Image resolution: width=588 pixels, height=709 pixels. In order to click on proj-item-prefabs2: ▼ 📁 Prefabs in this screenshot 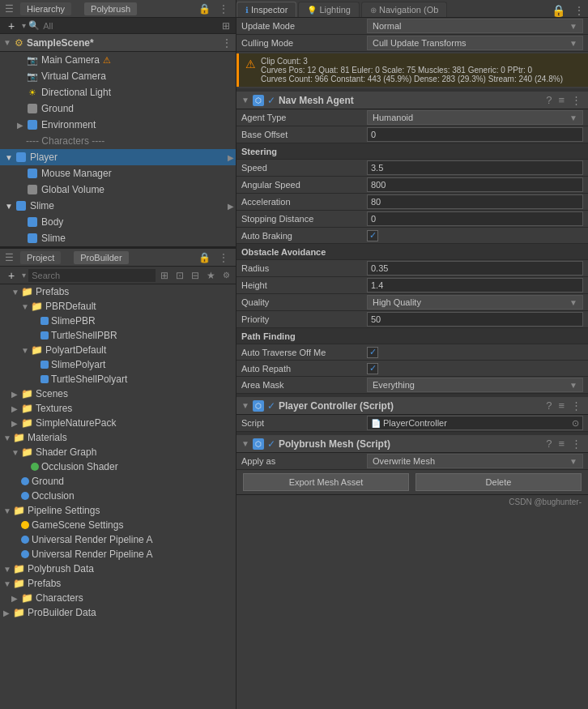, I will do `click(118, 583)`.